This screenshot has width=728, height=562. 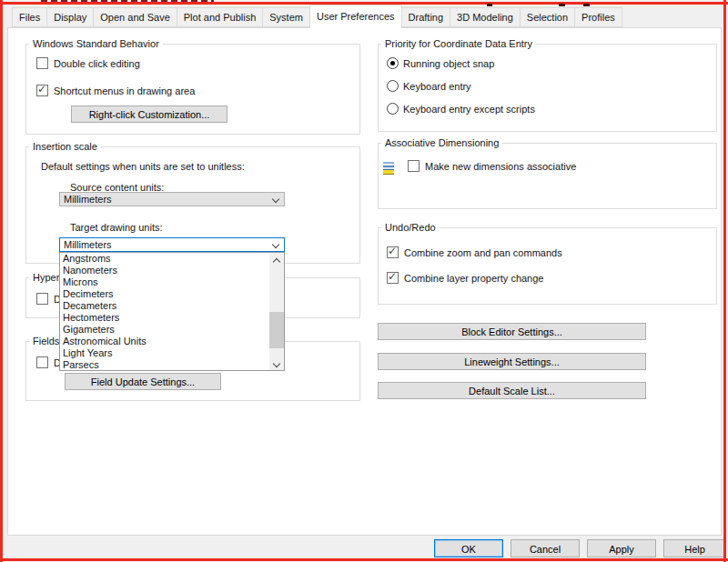 I want to click on running-object-snap-radio, so click(x=393, y=64).